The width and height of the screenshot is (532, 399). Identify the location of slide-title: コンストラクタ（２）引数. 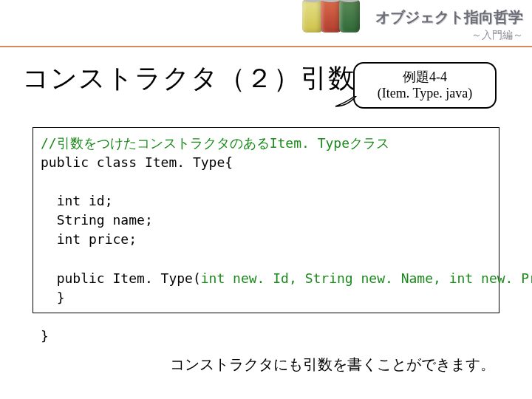
(189, 78).